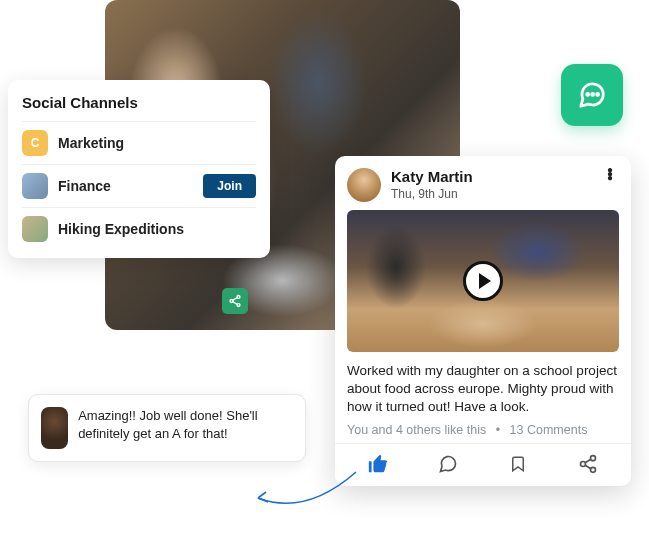  I want to click on post-menu-button: ●●●, so click(610, 174).